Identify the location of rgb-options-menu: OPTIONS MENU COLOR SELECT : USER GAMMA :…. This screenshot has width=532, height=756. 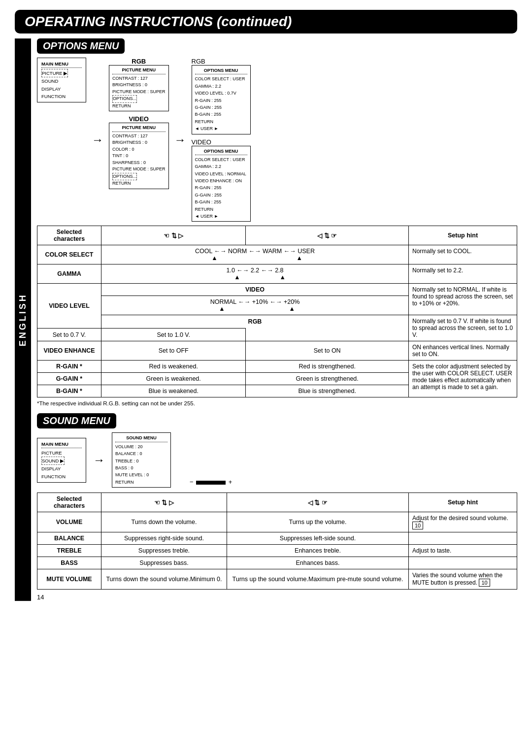
(221, 99).